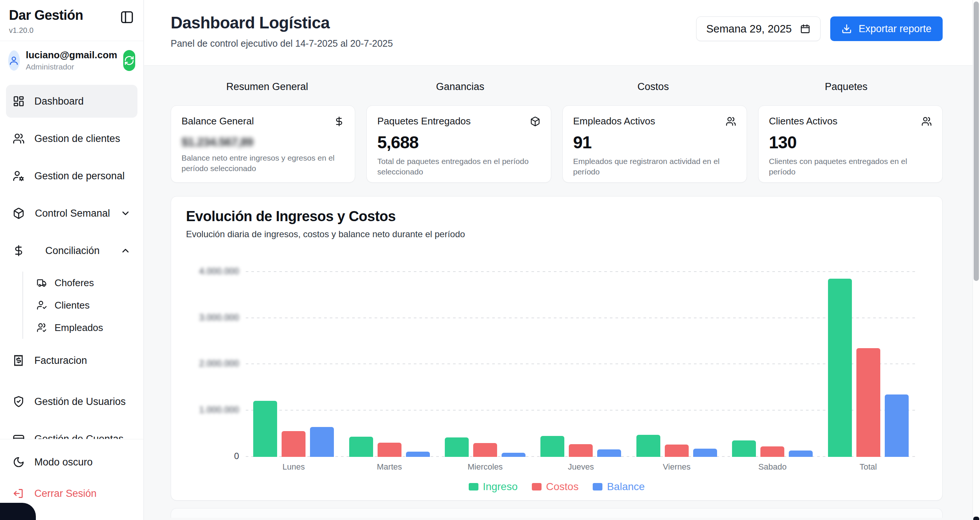 The image size is (980, 520). What do you see at coordinates (846, 87) in the screenshot?
I see `tab-paquetes: Paquetes` at bounding box center [846, 87].